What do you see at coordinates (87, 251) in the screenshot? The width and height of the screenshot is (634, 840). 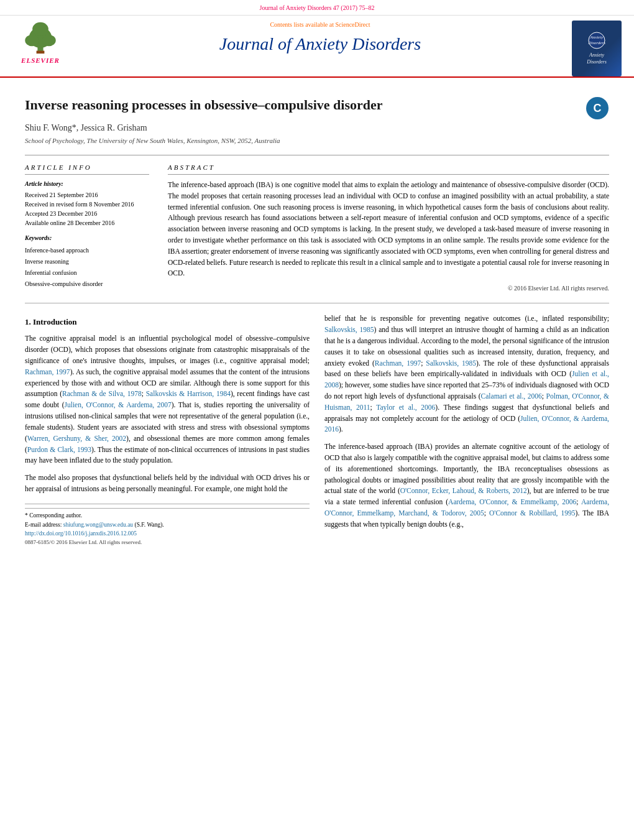 I see `keyword-1: Inference-based approach` at bounding box center [87, 251].